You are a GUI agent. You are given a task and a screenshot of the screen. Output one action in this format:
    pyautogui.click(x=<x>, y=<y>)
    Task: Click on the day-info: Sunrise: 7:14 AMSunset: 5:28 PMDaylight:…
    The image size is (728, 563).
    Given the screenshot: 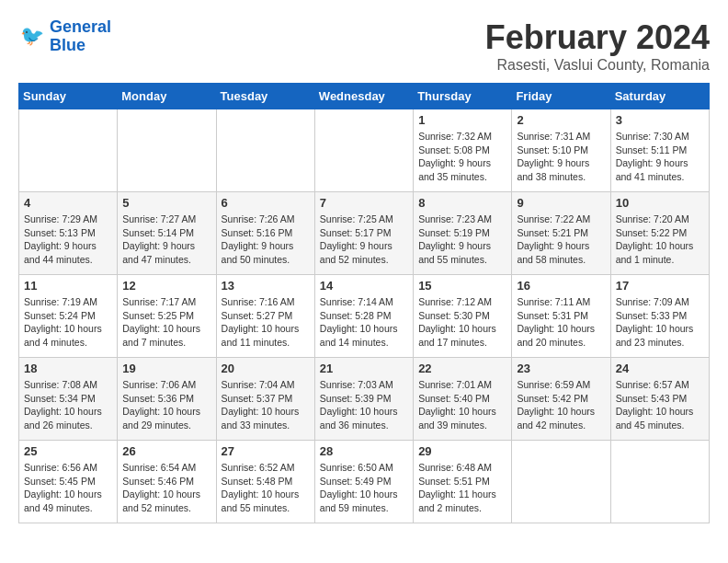 What is the action you would take?
    pyautogui.click(x=364, y=322)
    